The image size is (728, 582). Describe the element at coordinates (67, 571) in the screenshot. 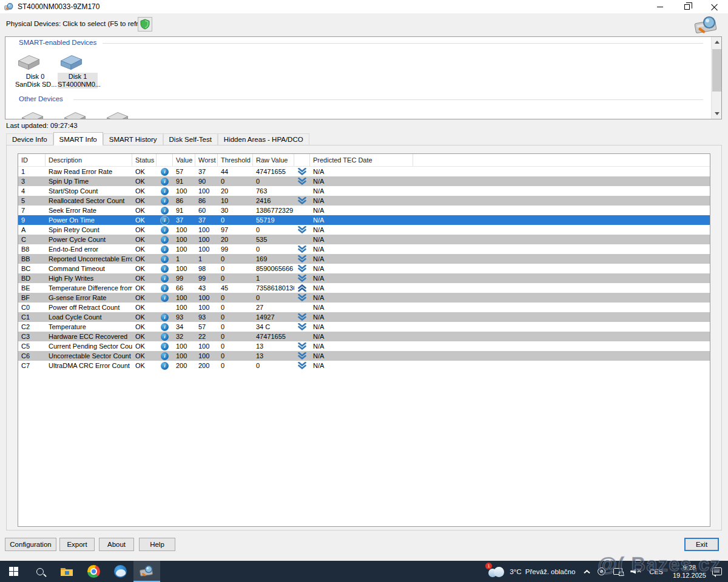

I see `file-explorer-button` at that location.